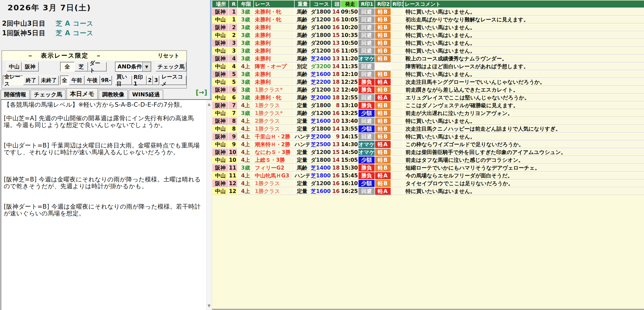 Image resolution: width=644 pixels, height=310 pixels. I want to click on heads-cell: 13, so click(336, 43).